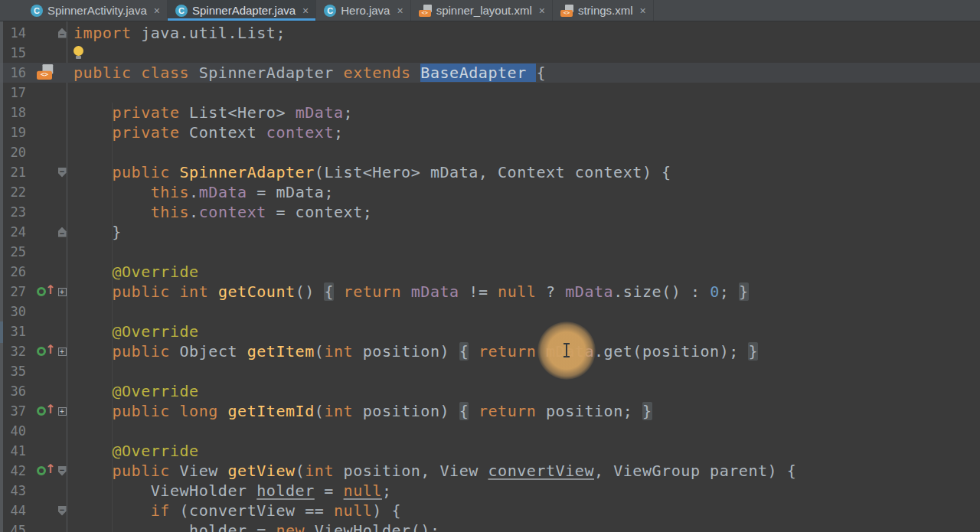  I want to click on line-number: 35, so click(15, 371).